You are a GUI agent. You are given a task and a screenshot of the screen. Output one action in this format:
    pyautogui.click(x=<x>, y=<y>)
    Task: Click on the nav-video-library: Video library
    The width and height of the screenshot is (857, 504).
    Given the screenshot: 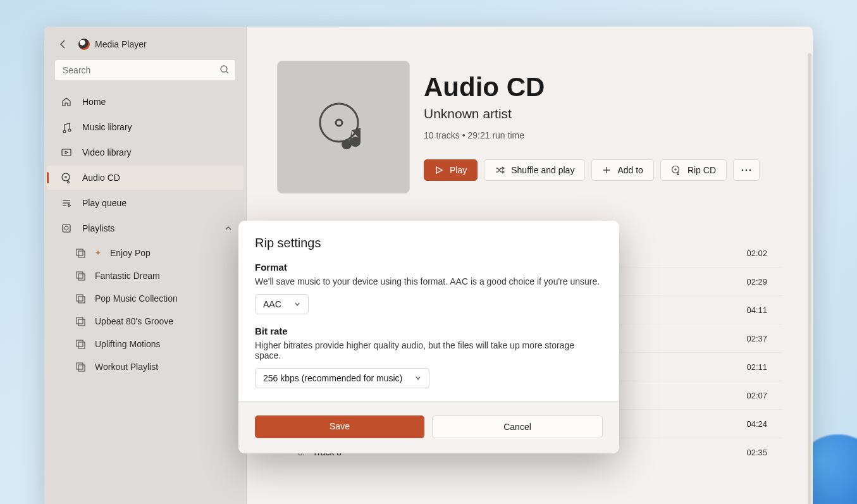 What is the action you would take?
    pyautogui.click(x=145, y=152)
    